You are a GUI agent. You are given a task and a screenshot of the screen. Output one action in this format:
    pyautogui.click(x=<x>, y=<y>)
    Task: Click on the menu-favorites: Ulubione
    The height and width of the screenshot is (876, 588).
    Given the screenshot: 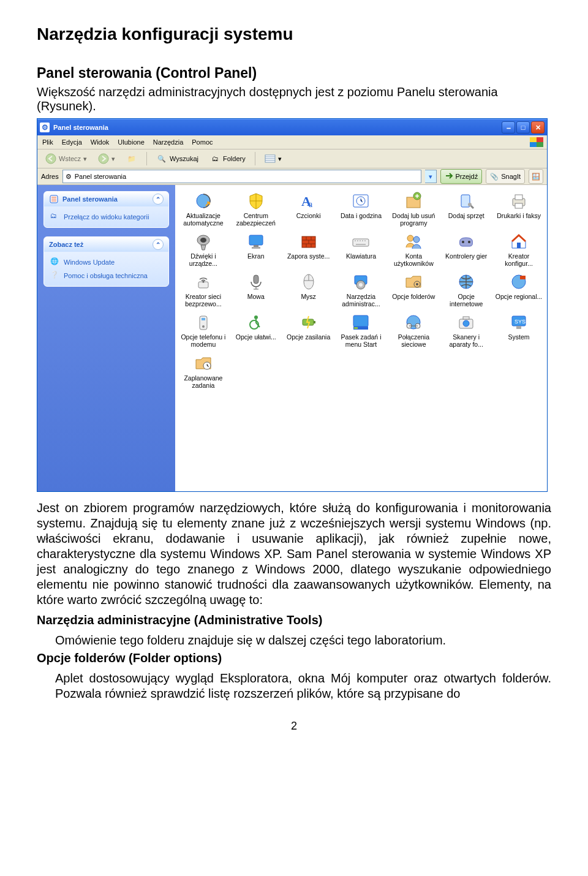 What is the action you would take?
    pyautogui.click(x=131, y=142)
    